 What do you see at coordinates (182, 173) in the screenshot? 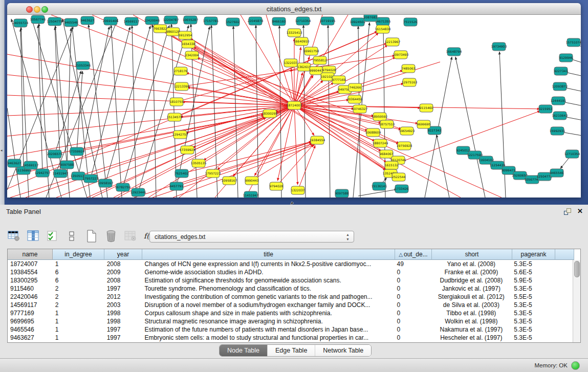
I see `graph-node-label: 7625402` at bounding box center [182, 173].